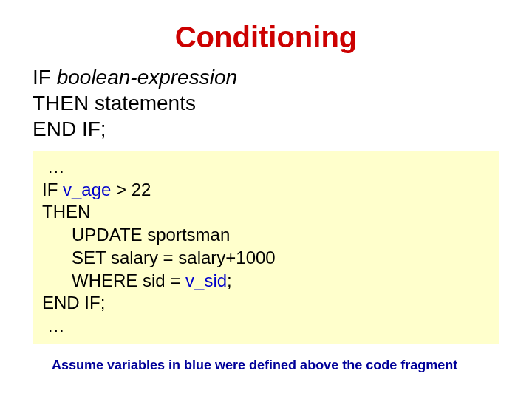 The image size is (532, 399). I want to click on code-text: ;, so click(229, 281).